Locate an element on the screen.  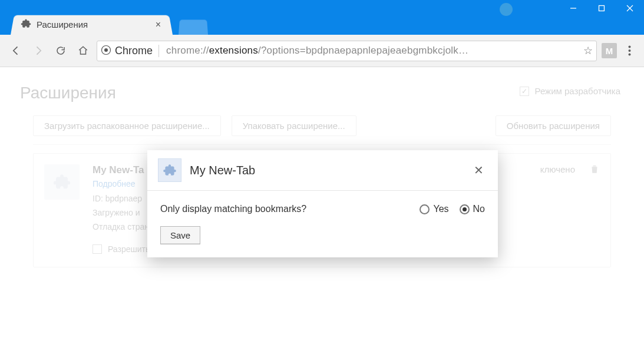
modal-close-button: ✕ is located at coordinates (478, 170).